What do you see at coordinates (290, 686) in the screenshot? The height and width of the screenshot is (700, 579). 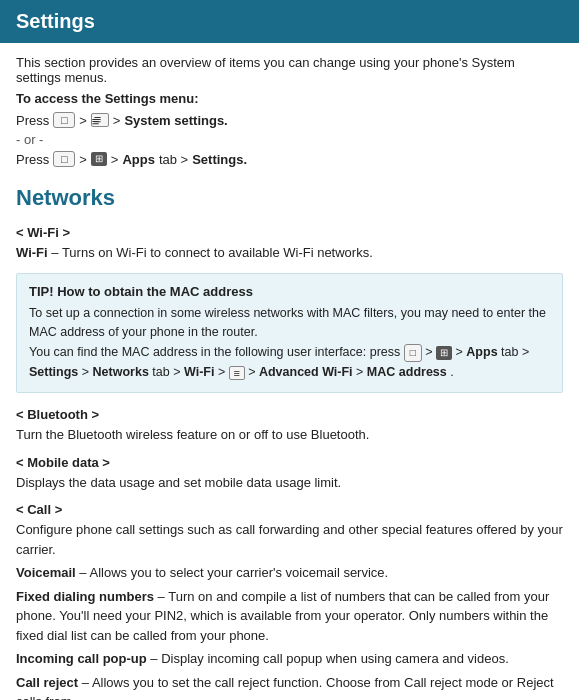 I see `callreject-para: Call reject – Allows you to set the call…` at bounding box center [290, 686].